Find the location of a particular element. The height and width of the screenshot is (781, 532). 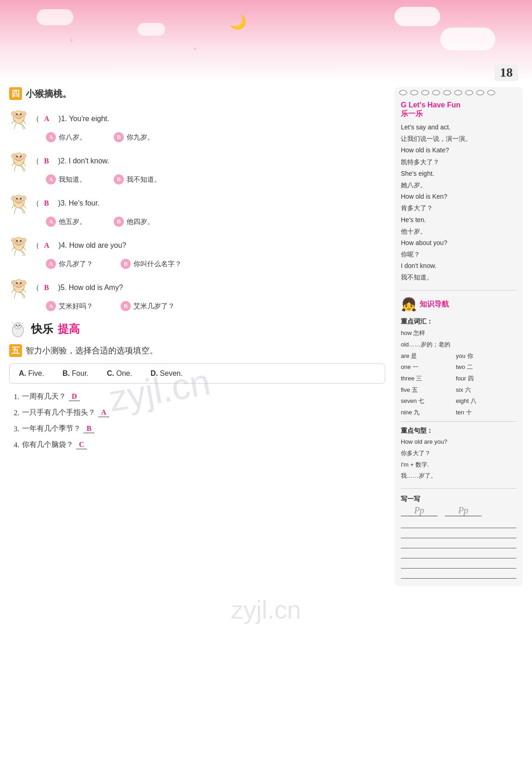

vocab-row: how 怎样 is located at coordinates (459, 333).